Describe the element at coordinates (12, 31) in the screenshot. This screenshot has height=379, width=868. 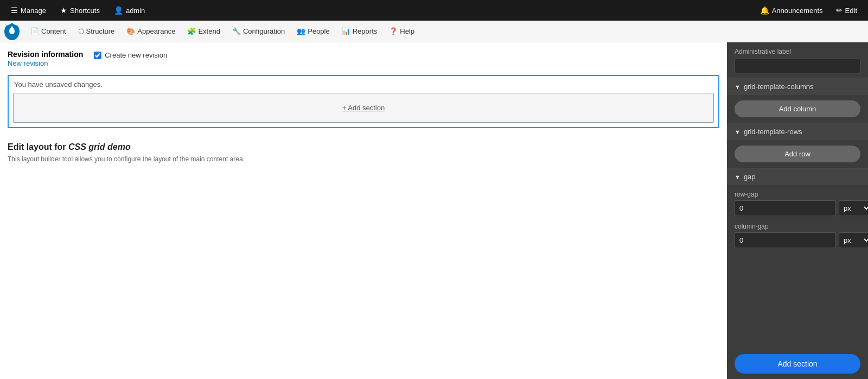
I see `drupal-logo` at that location.